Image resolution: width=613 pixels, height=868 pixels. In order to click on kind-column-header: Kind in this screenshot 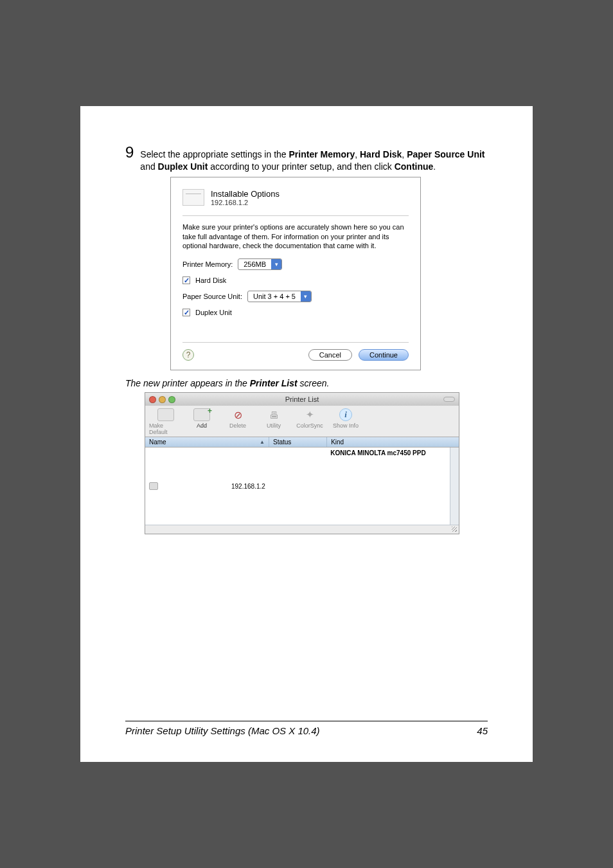, I will do `click(393, 442)`.